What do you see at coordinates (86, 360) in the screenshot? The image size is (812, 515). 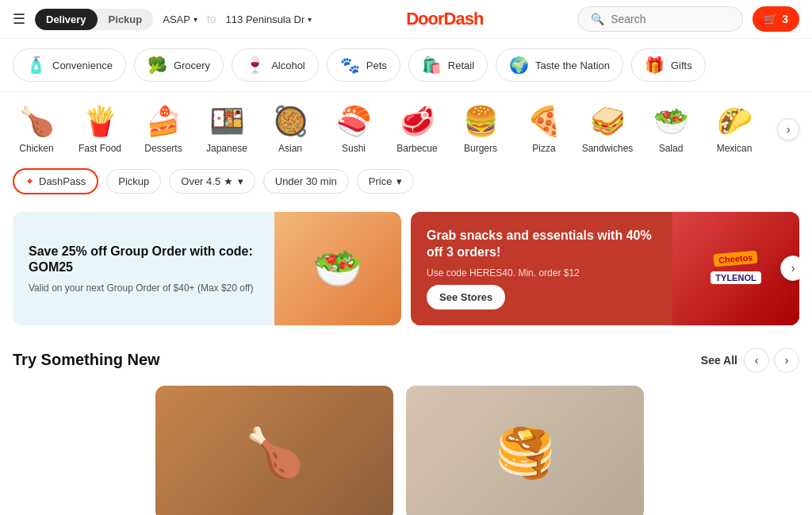 I see `section-title: Try Something New` at bounding box center [86, 360].